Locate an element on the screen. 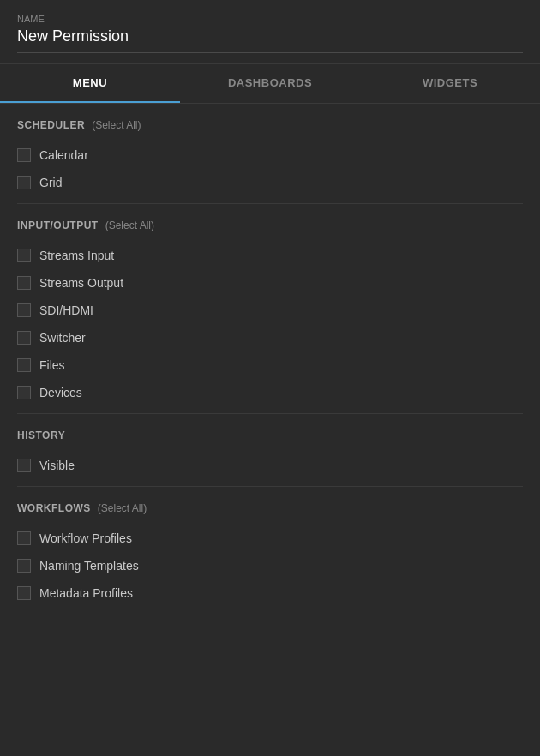 The image size is (540, 756). checkbox-item-naming-templates: Naming Templates is located at coordinates (270, 566).